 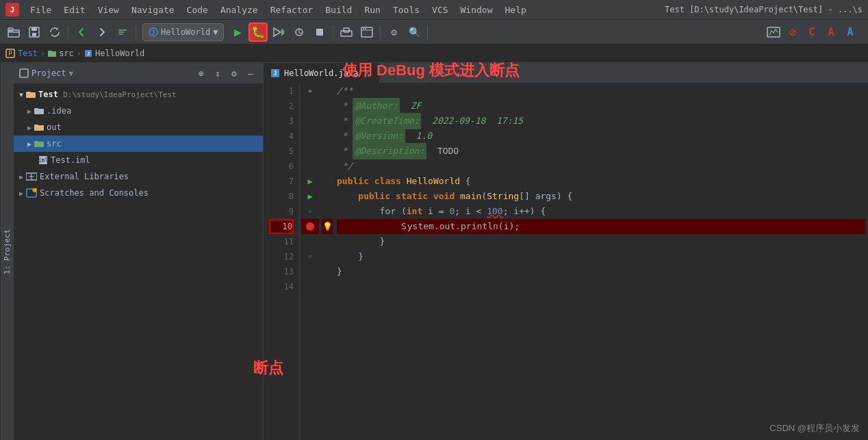 What do you see at coordinates (812, 32) in the screenshot?
I see `intellij-c-icon: C` at bounding box center [812, 32].